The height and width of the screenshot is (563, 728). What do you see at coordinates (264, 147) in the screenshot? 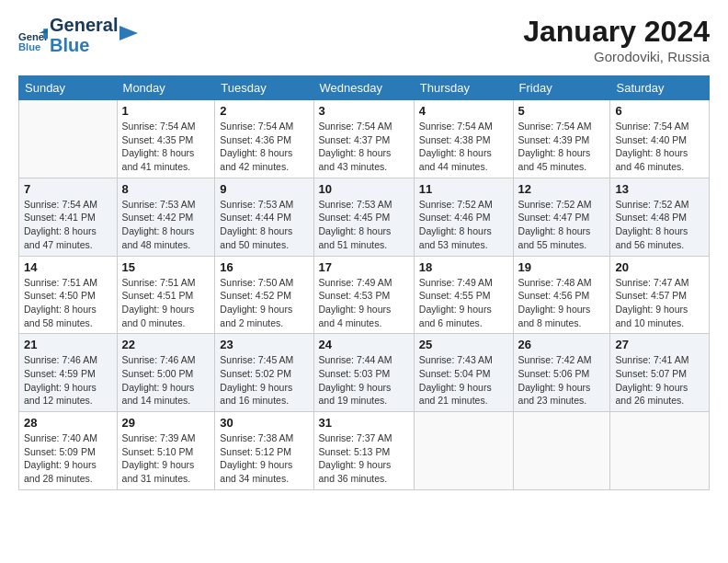
I see `day-info: Sunrise: 7:54 AM Sunset: 4:36 PM Dayligh…` at bounding box center [264, 147].